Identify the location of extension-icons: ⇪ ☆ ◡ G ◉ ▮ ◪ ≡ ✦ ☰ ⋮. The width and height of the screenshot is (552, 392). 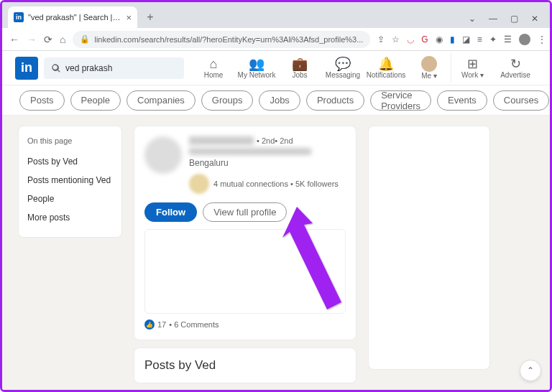
(461, 39).